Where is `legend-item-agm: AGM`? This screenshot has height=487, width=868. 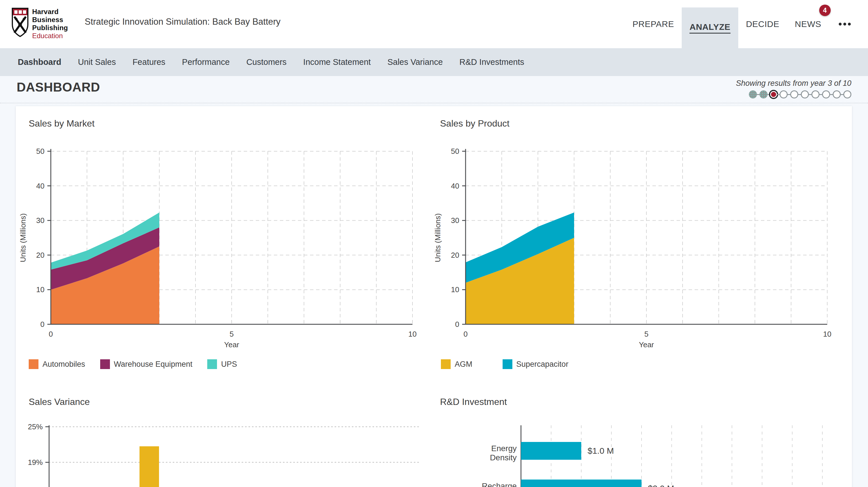
legend-item-agm: AGM is located at coordinates (457, 364).